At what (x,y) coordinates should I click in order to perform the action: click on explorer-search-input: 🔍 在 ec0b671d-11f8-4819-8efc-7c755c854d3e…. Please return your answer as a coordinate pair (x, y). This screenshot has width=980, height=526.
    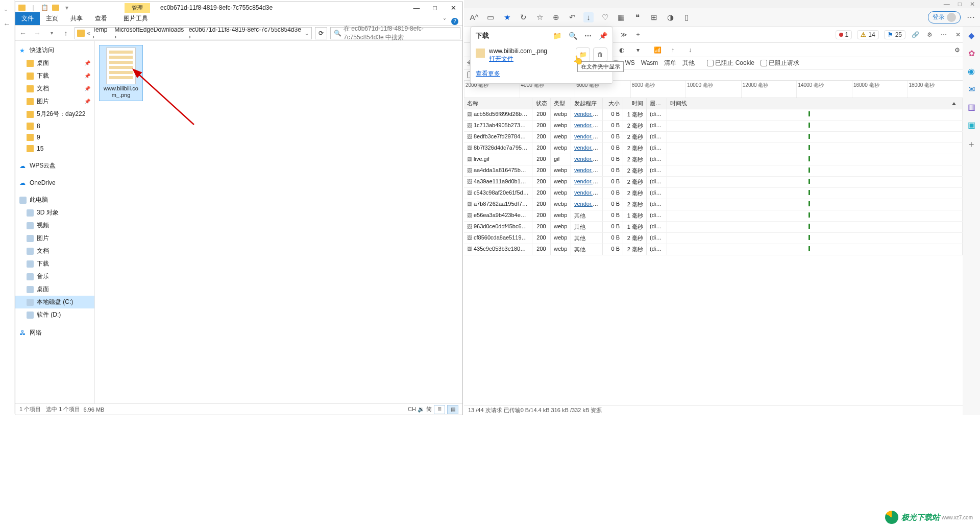
    Looking at the image, I should click on (395, 33).